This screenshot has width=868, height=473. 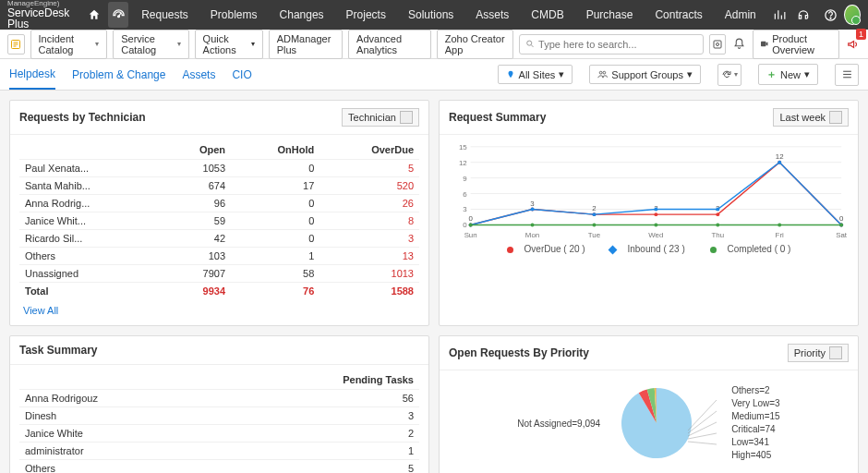 What do you see at coordinates (536, 74) in the screenshot?
I see `all-sites-button: All Sites▾` at bounding box center [536, 74].